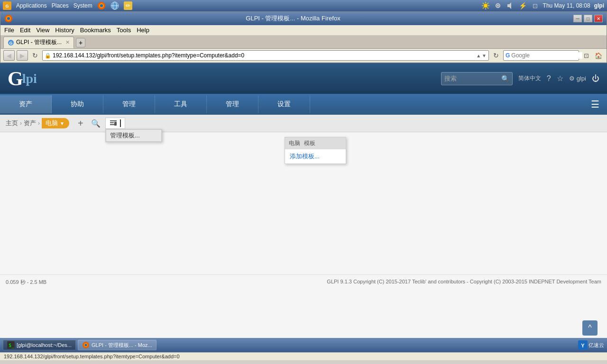 The height and width of the screenshot is (364, 607). Describe the element at coordinates (598, 18) in the screenshot. I see `close-button: ✕` at that location.